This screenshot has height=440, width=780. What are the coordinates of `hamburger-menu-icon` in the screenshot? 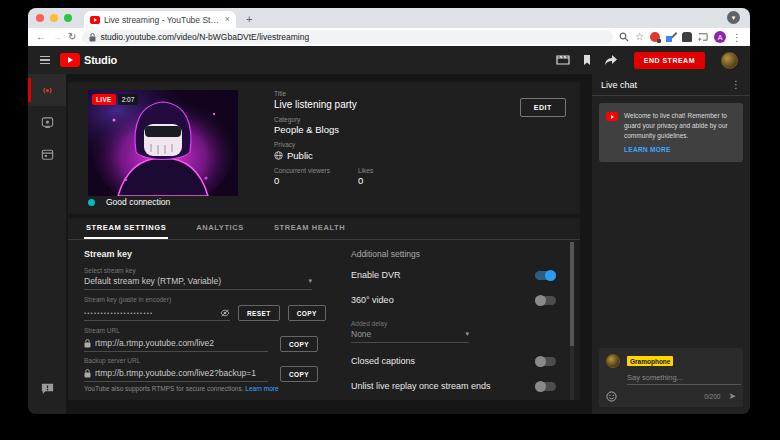 It's located at (45, 60).